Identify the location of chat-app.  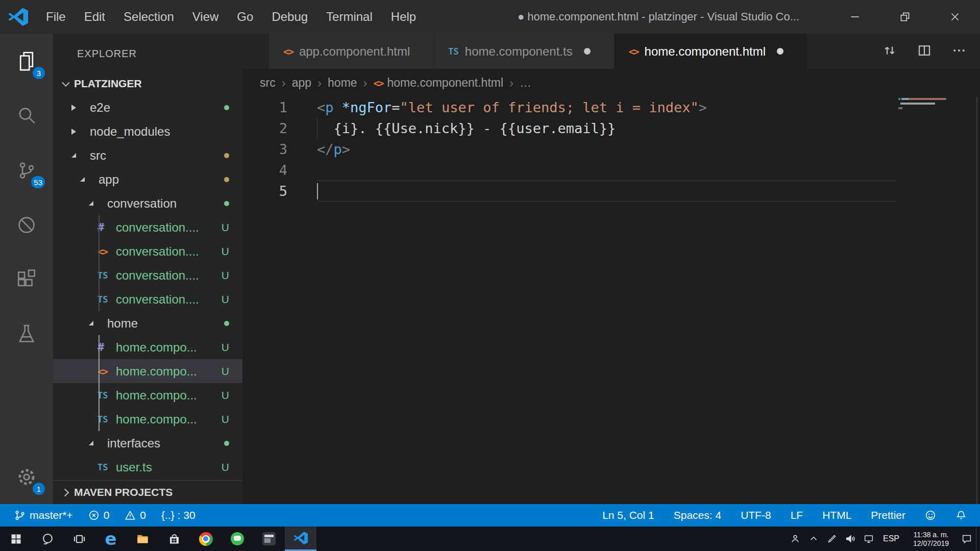
(237, 539).